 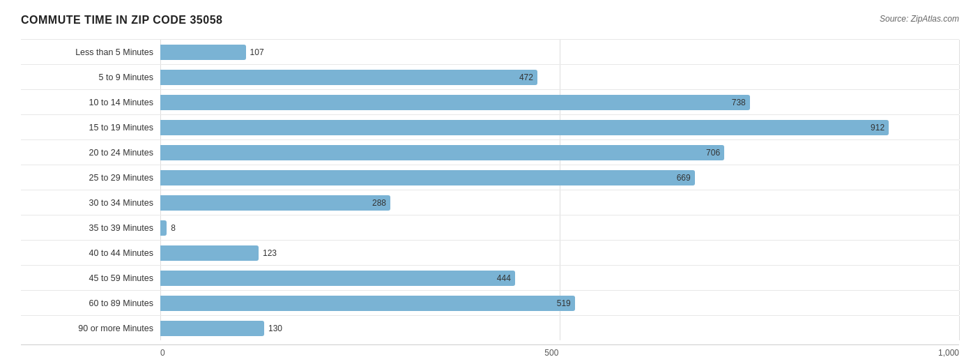 What do you see at coordinates (490, 278) in the screenshot?
I see `bar-row: 45 to 59 Minutes444` at bounding box center [490, 278].